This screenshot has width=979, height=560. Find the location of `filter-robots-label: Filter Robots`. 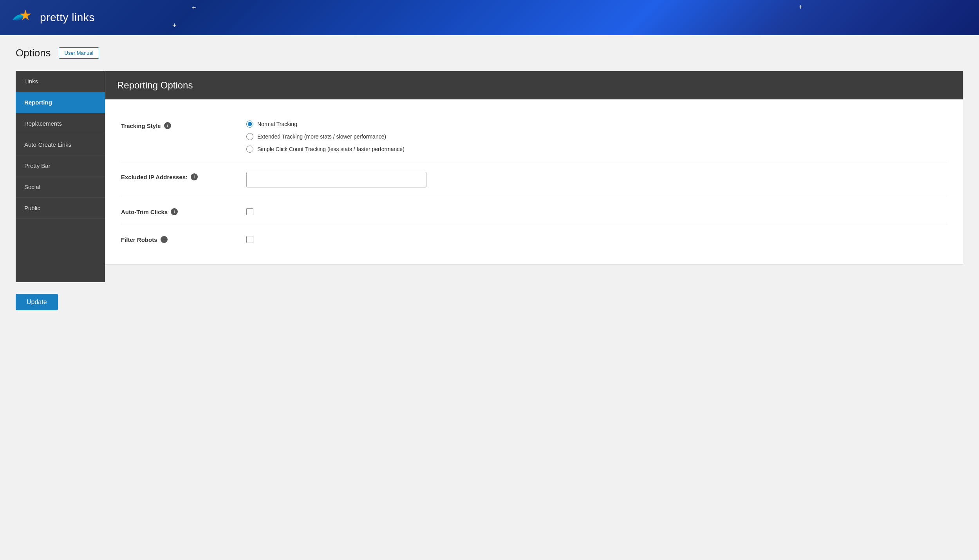

filter-robots-label: Filter Robots is located at coordinates (139, 239).